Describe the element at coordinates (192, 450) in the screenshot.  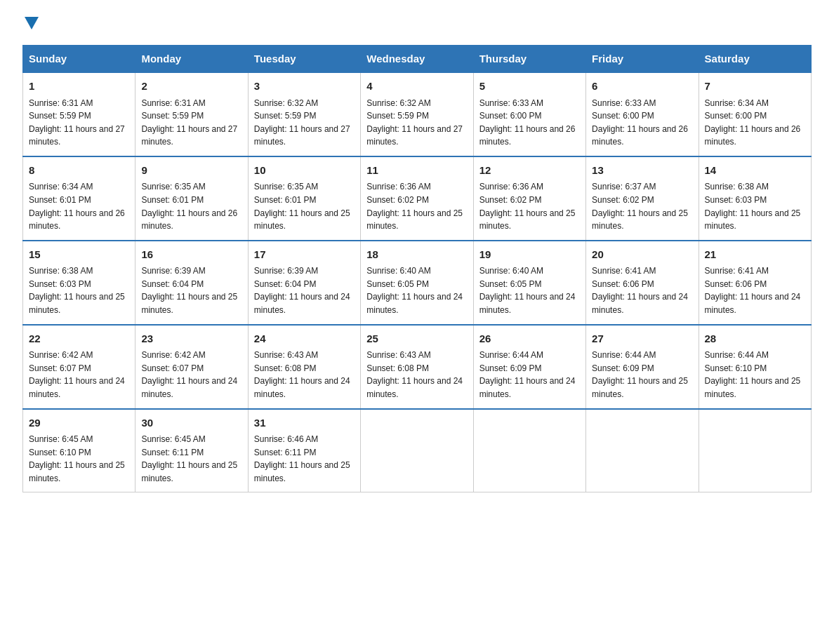
I see `calendar-cell: 30Sunrise: 6:45 AMSunset: 6:11 PMDayligh…` at that location.